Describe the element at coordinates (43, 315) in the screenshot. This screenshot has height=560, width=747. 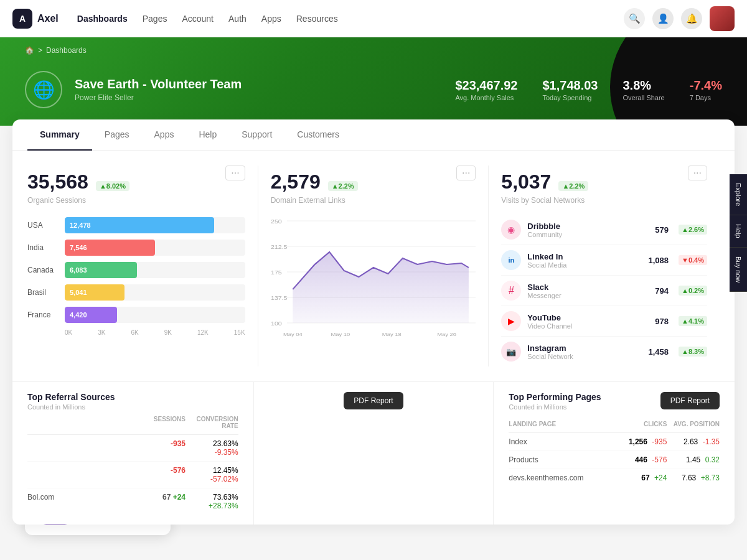
I see `bar-country-france: France` at that location.